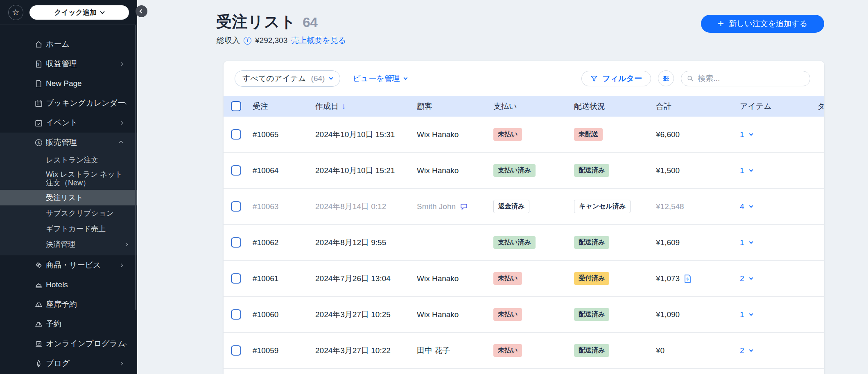 This screenshot has height=374, width=868. What do you see at coordinates (16, 12) in the screenshot?
I see `star-icon: ☆` at bounding box center [16, 12].